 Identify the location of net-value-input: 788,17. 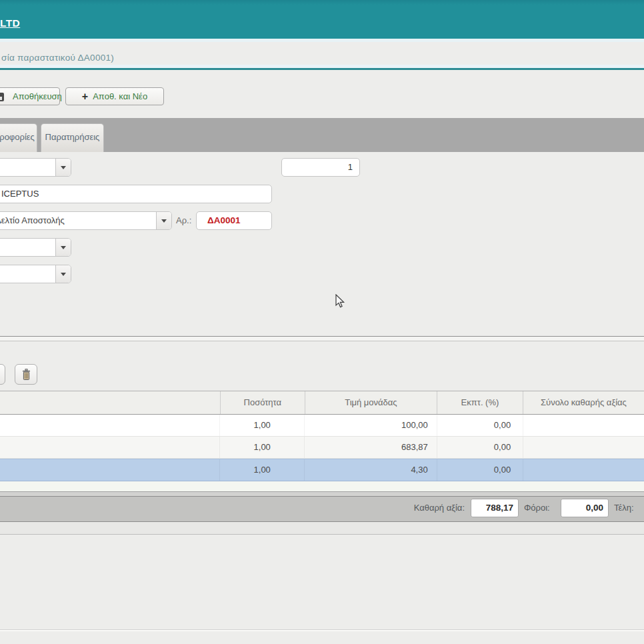
(495, 508).